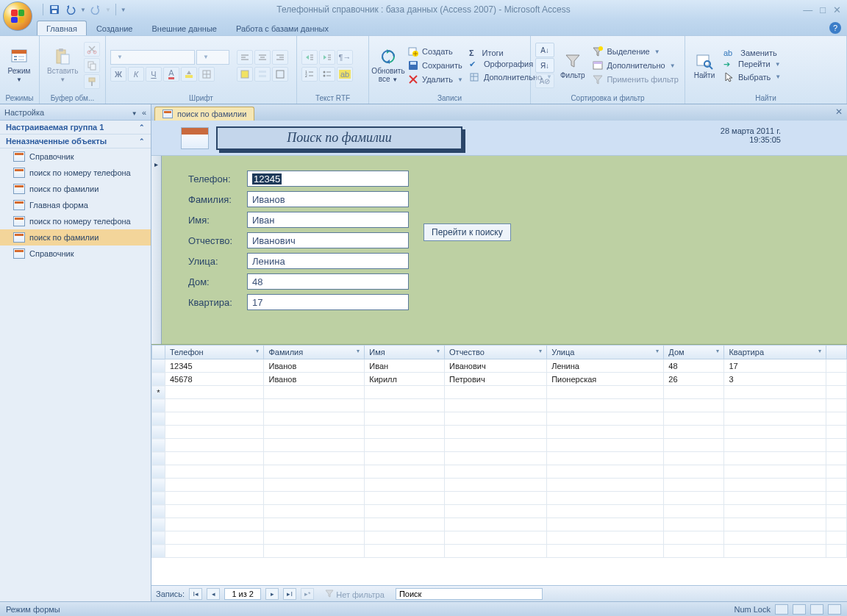 This screenshot has width=847, height=616. I want to click on nav-item-3: Главная форма, so click(75, 205).